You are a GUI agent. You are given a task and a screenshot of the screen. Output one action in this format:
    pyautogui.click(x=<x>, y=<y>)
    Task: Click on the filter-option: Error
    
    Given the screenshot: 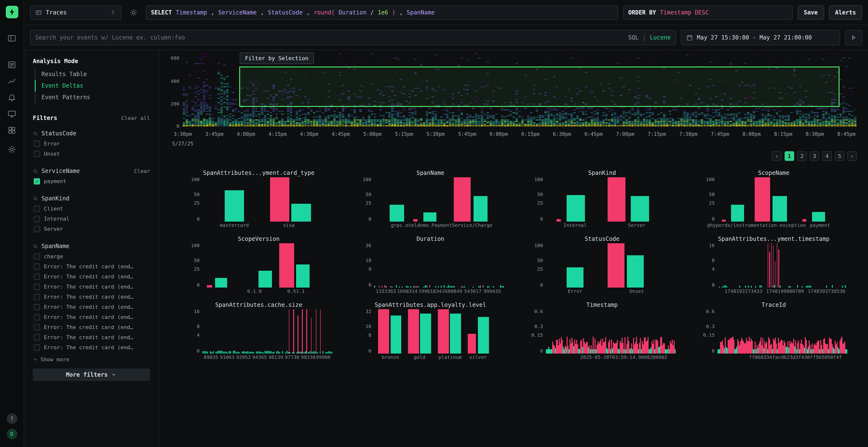 What is the action you would take?
    pyautogui.click(x=91, y=144)
    